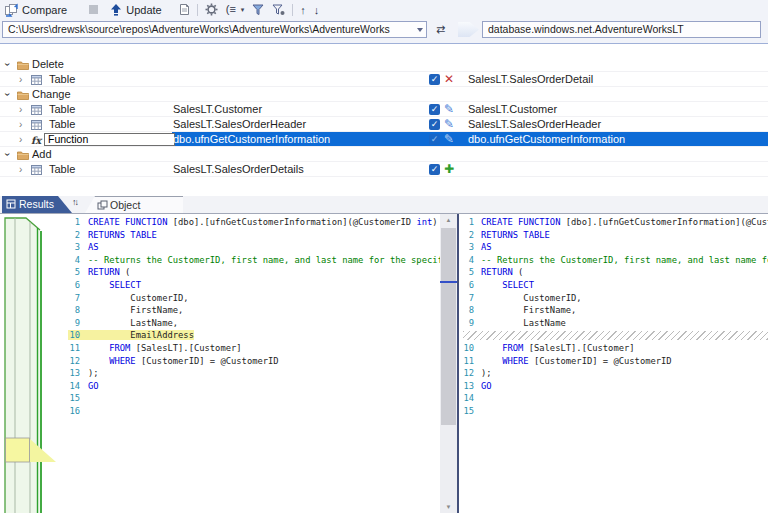 The image size is (768, 513). Describe the element at coordinates (248, 286) in the screenshot. I see `code-line: 6 SELECT` at that location.